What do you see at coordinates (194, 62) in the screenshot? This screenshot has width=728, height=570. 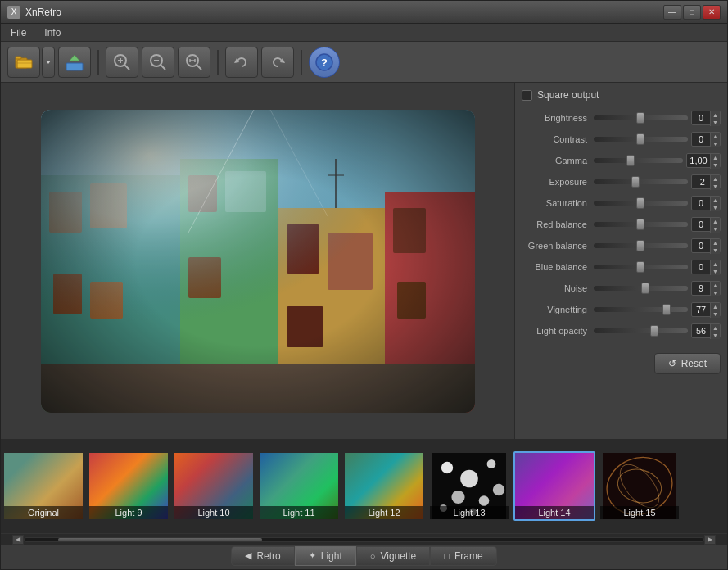 I see `zoom-fit-button` at bounding box center [194, 62].